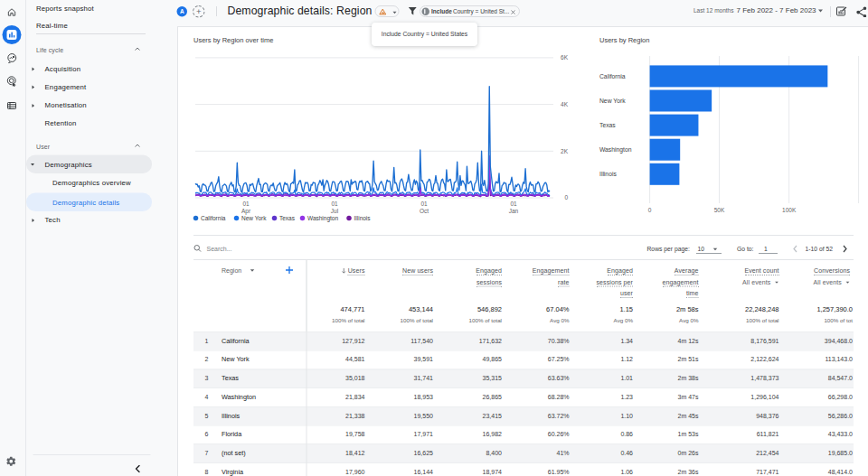  Describe the element at coordinates (789, 210) in the screenshot. I see `svg-text: 100K` at that location.